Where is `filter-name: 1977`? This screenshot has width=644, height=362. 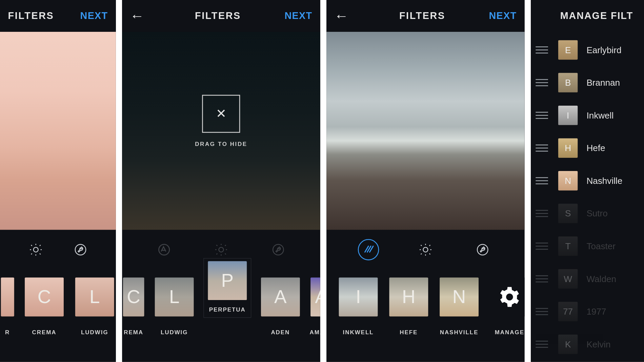 filter-name: 1977 is located at coordinates (596, 312).